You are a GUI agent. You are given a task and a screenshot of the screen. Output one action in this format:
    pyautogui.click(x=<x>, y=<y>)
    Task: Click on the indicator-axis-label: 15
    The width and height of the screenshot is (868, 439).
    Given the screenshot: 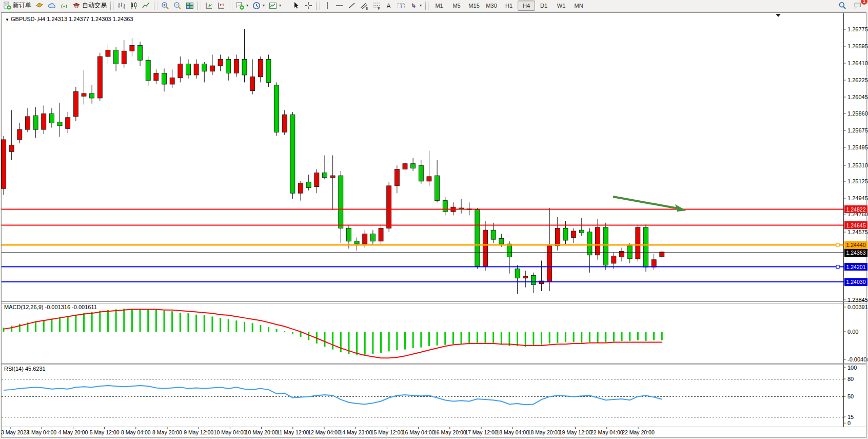 What is the action you would take?
    pyautogui.click(x=851, y=417)
    